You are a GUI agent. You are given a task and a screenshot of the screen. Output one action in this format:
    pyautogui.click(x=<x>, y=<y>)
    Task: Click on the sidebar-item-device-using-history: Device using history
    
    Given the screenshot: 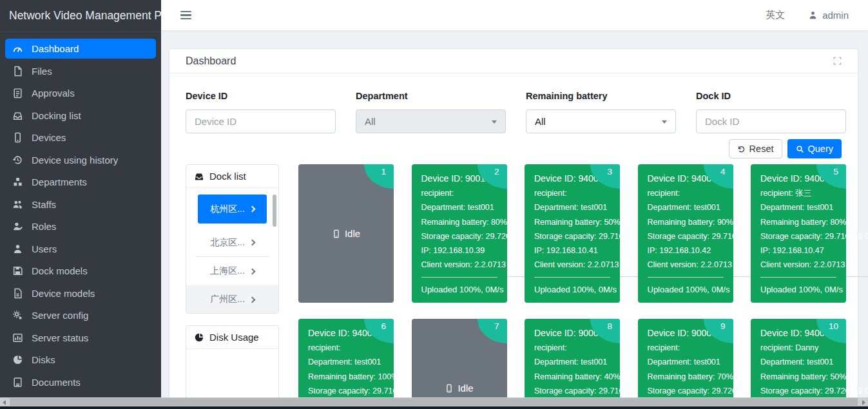 What is the action you would take?
    pyautogui.click(x=81, y=160)
    